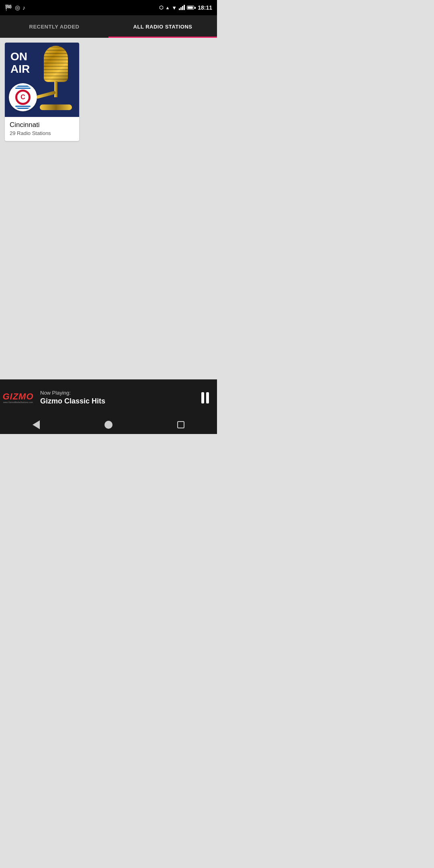 The width and height of the screenshot is (434, 868). I want to click on tab-bar: RECENTLY ADDED ALL RADIO STATIONS, so click(108, 27).